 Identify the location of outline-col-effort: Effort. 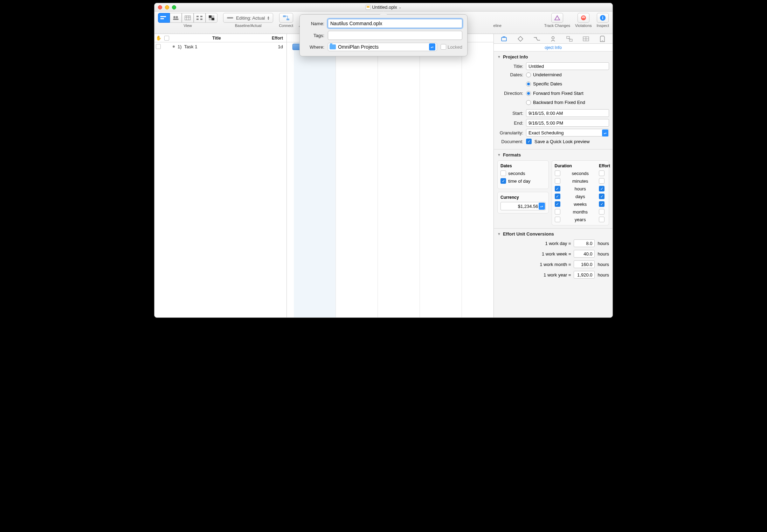
(275, 38).